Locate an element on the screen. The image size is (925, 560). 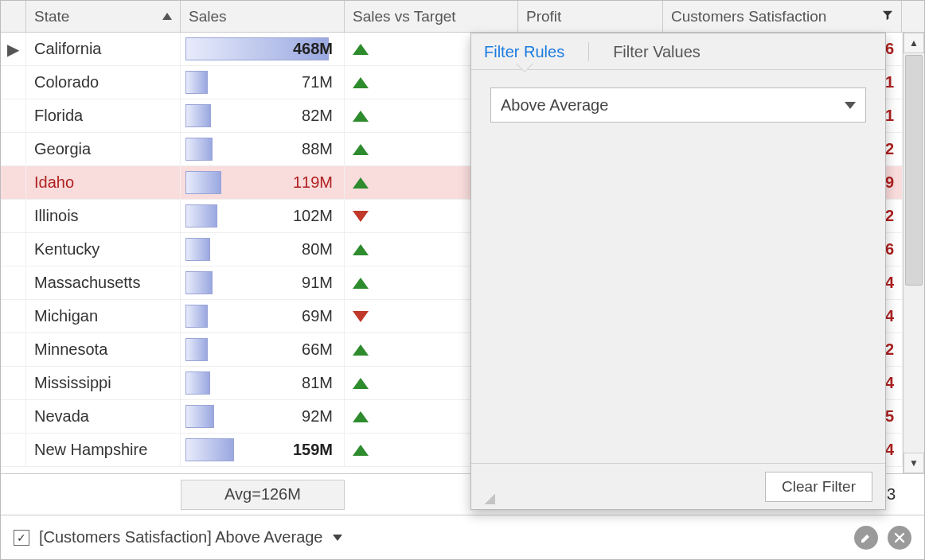
sales-value: 468M is located at coordinates (314, 49).